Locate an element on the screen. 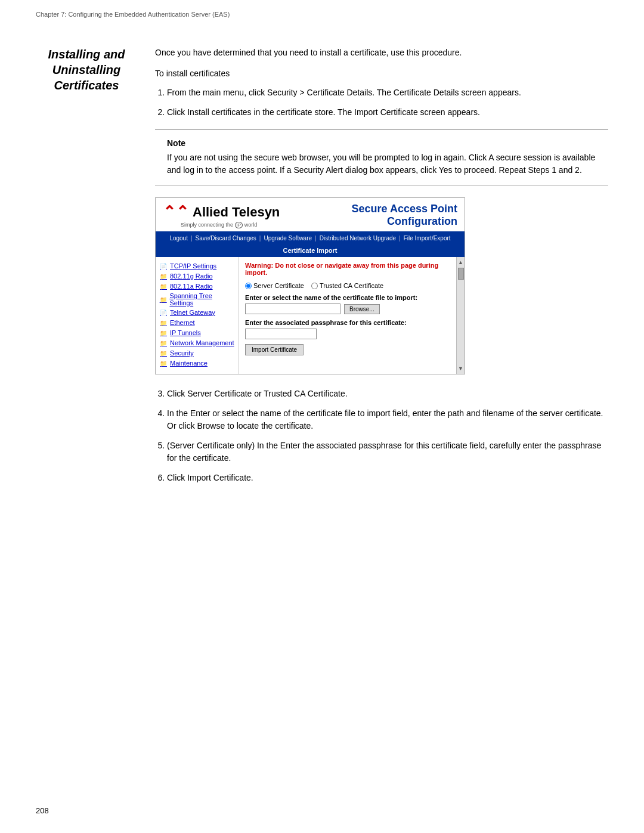 The image size is (644, 833). scrollbar: ▲ ▼ is located at coordinates (460, 315).